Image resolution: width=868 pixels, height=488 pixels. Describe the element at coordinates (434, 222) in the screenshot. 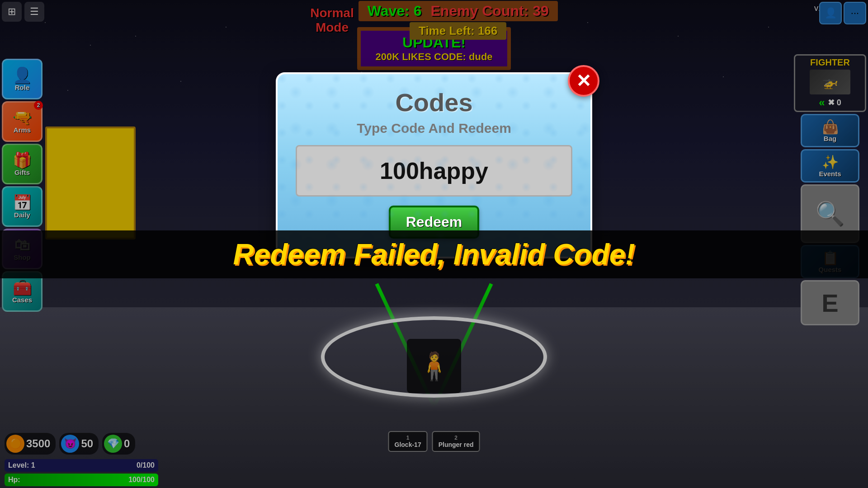

I see `redeem-button-label: Redeem` at that location.